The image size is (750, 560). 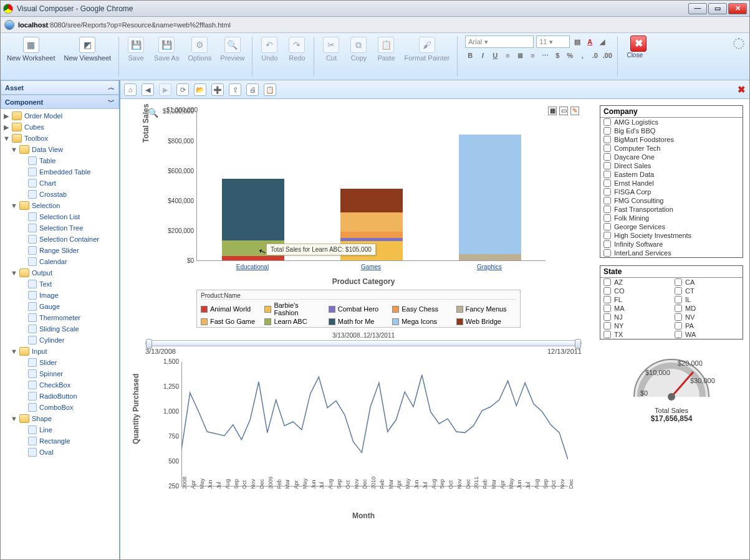 What do you see at coordinates (671, 201) in the screenshot?
I see `company-row: FMG Consulting` at bounding box center [671, 201].